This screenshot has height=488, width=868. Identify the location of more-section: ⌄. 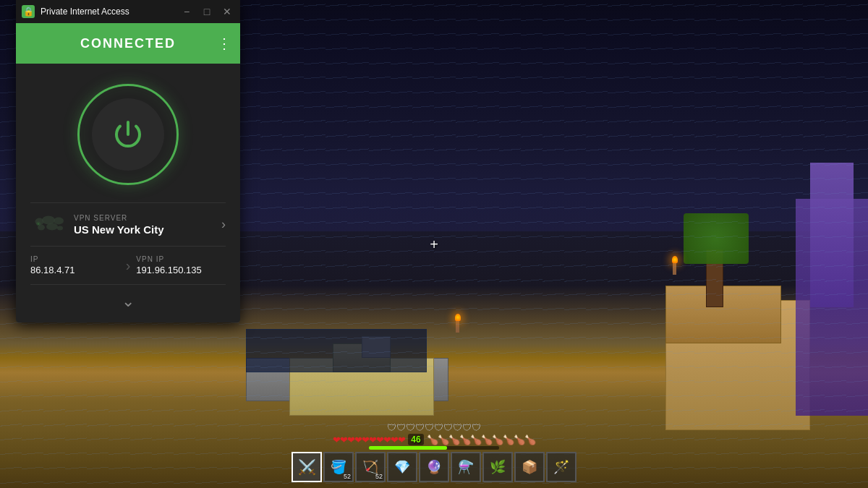
(128, 298).